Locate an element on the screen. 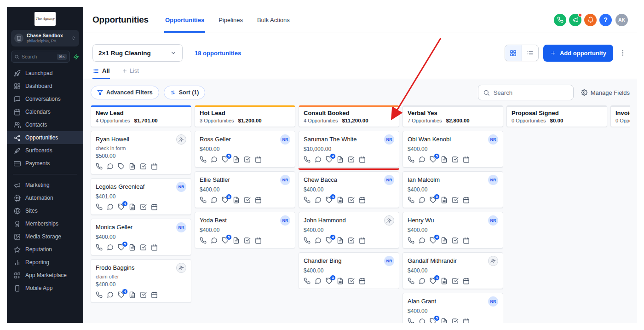 The width and height of the screenshot is (644, 330). tab-pipelines: Pipelines is located at coordinates (231, 20).